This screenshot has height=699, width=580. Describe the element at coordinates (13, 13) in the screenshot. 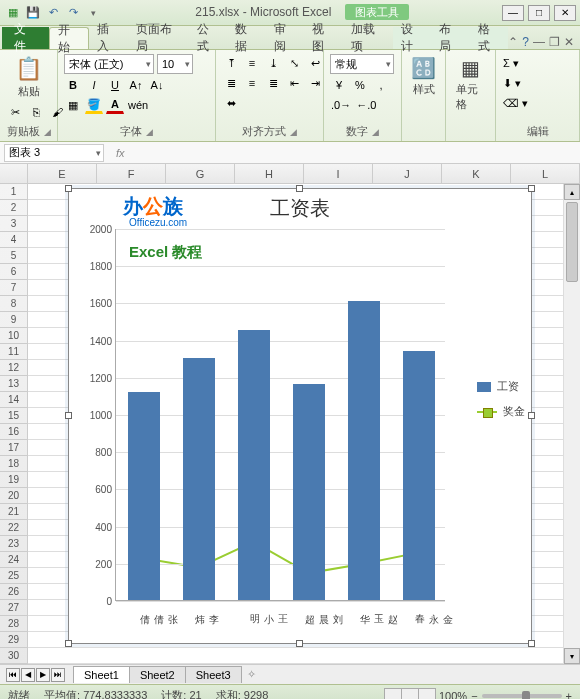

I see `excel-icon: ▦` at that location.